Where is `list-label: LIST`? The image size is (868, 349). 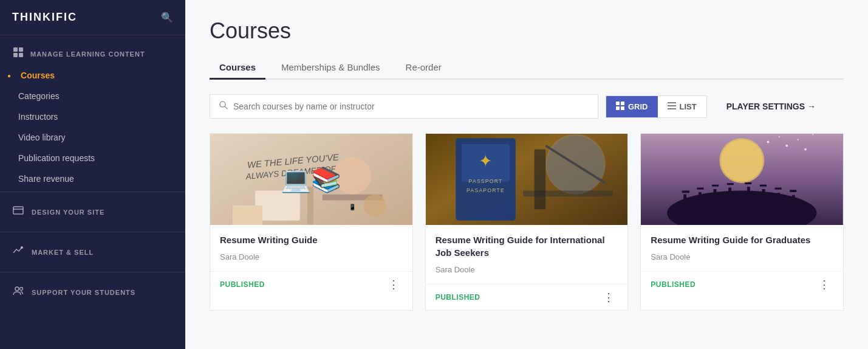
list-label: LIST is located at coordinates (688, 107).